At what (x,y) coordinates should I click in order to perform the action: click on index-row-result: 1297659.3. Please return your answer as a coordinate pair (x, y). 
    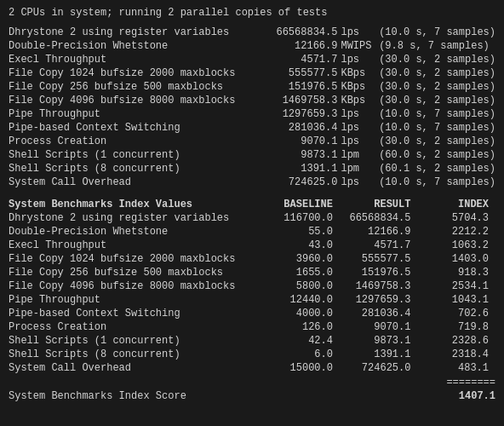
    Looking at the image, I should click on (379, 300).